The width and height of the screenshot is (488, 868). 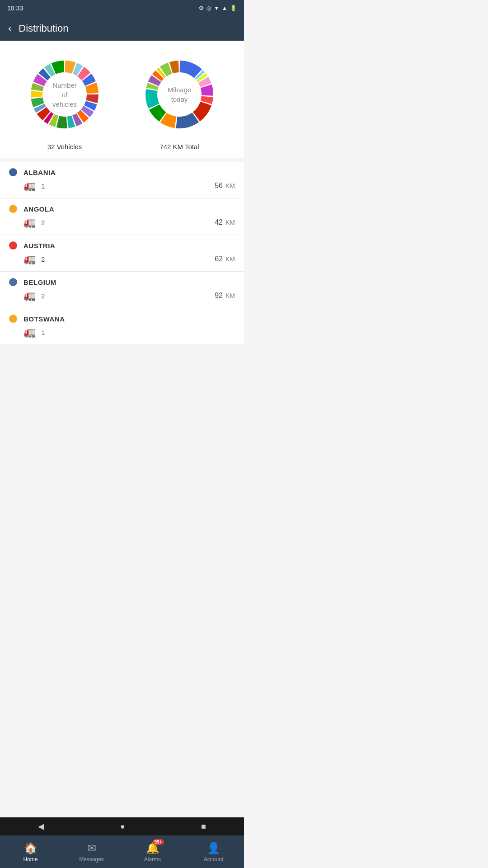 I want to click on signal-icon: ▲, so click(x=225, y=8).